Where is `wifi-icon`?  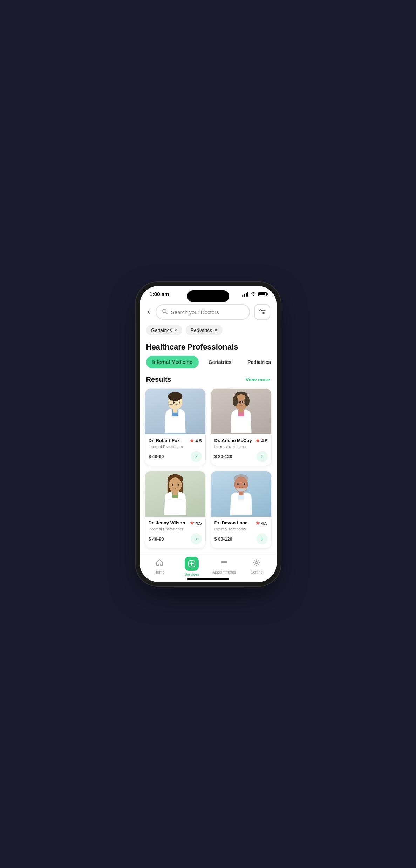 wifi-icon is located at coordinates (253, 294).